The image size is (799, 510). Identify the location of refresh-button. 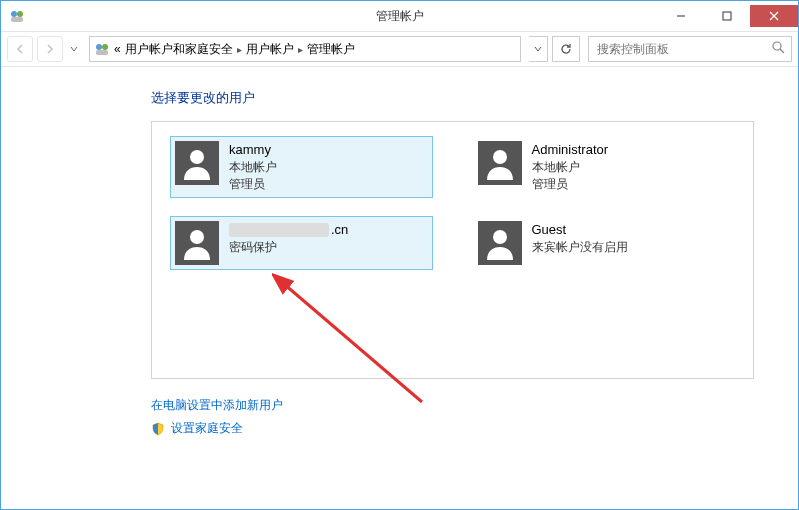
(566, 49).